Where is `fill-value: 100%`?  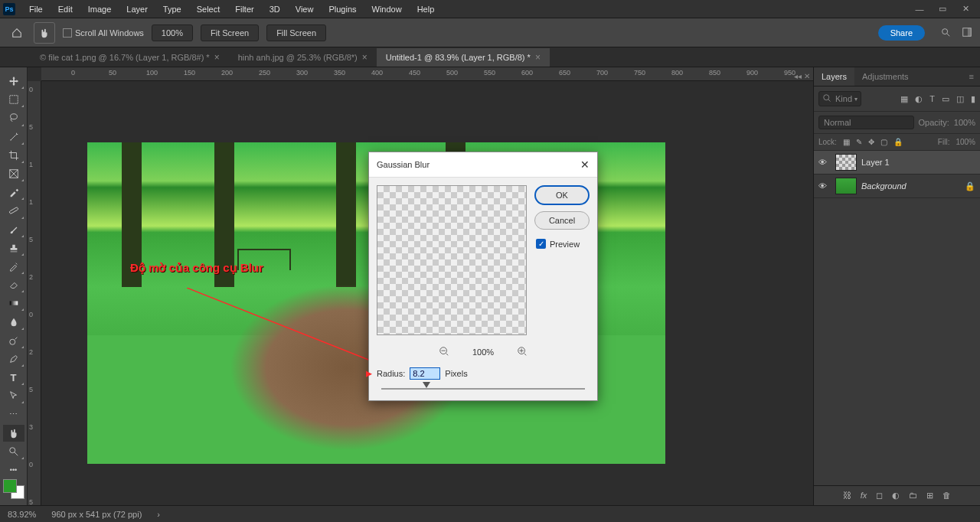 fill-value: 100% is located at coordinates (965, 142).